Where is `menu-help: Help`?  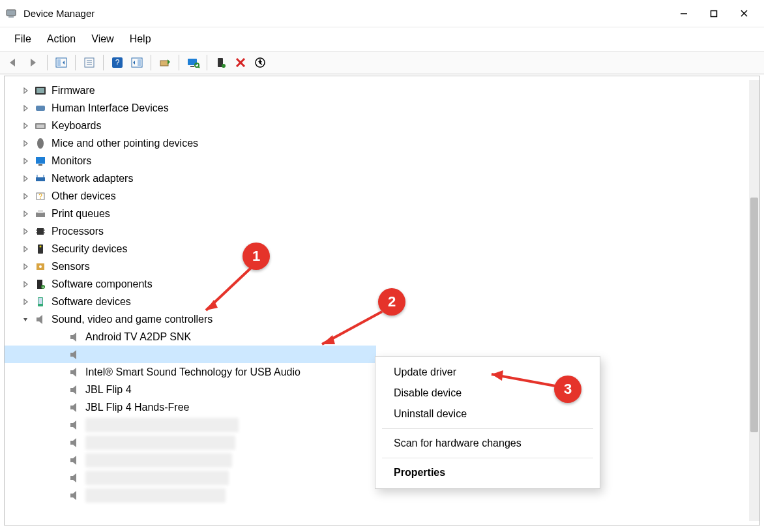 menu-help: Help is located at coordinates (141, 39).